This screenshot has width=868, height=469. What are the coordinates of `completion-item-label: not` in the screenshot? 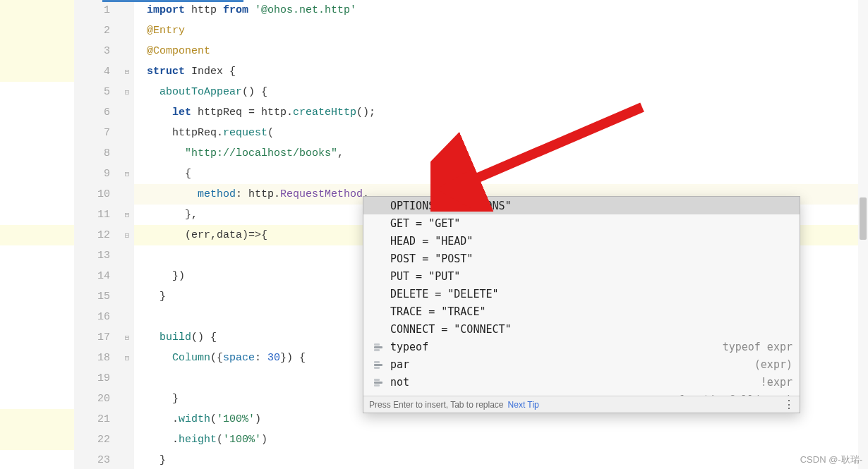 It's located at (576, 382).